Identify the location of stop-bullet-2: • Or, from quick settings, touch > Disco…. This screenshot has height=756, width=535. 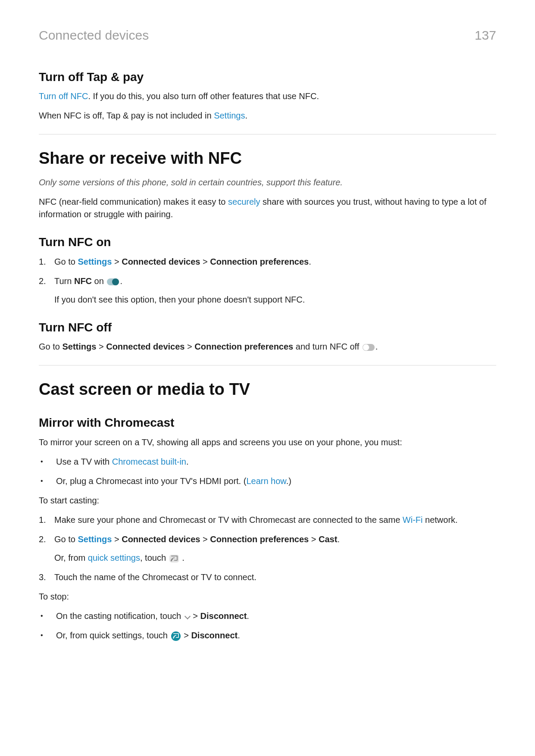
(267, 635).